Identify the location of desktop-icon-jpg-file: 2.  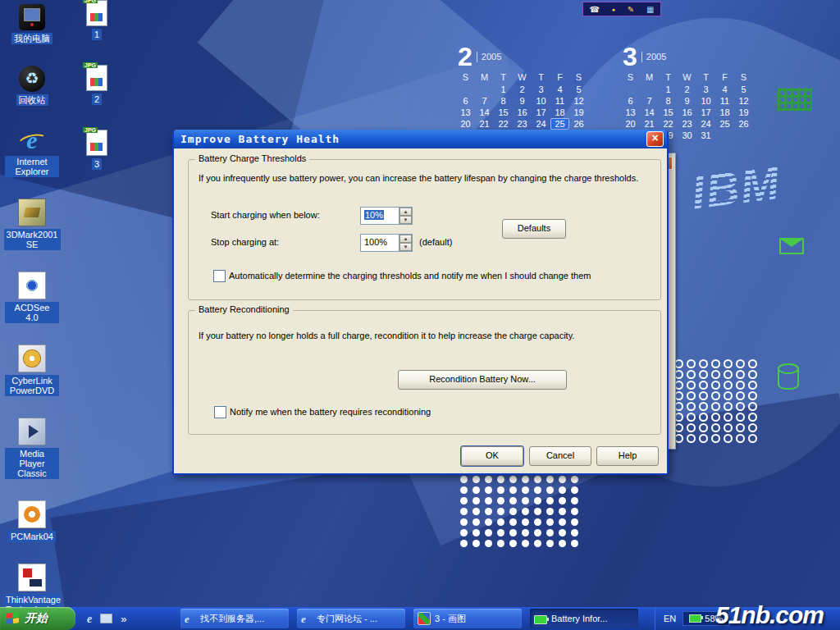
(97, 85).